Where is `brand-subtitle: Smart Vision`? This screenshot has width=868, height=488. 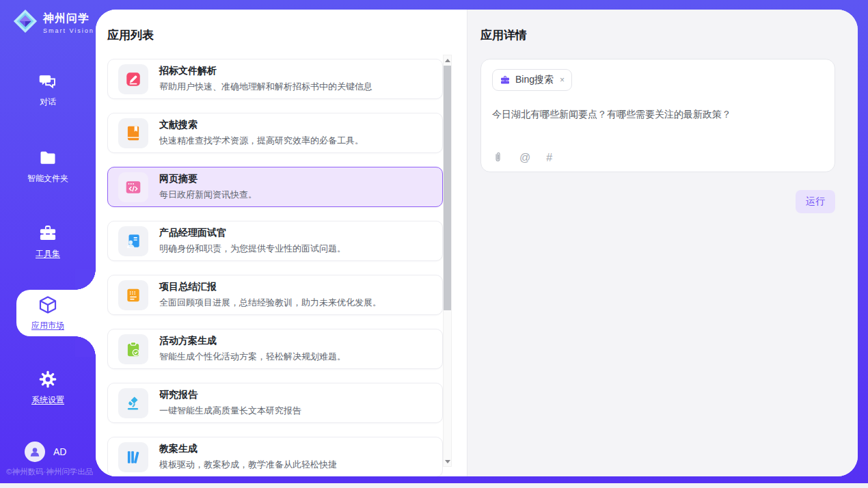 brand-subtitle: Smart Vision is located at coordinates (68, 31).